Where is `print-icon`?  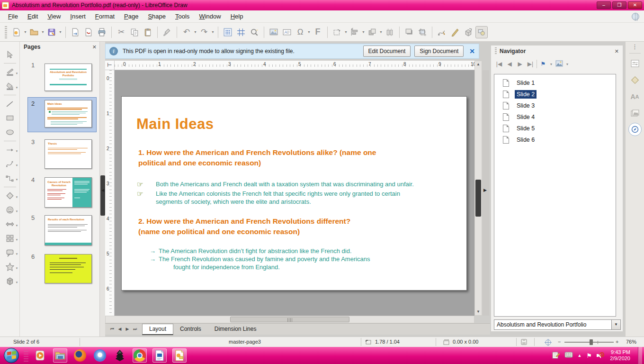 print-icon is located at coordinates (102, 32).